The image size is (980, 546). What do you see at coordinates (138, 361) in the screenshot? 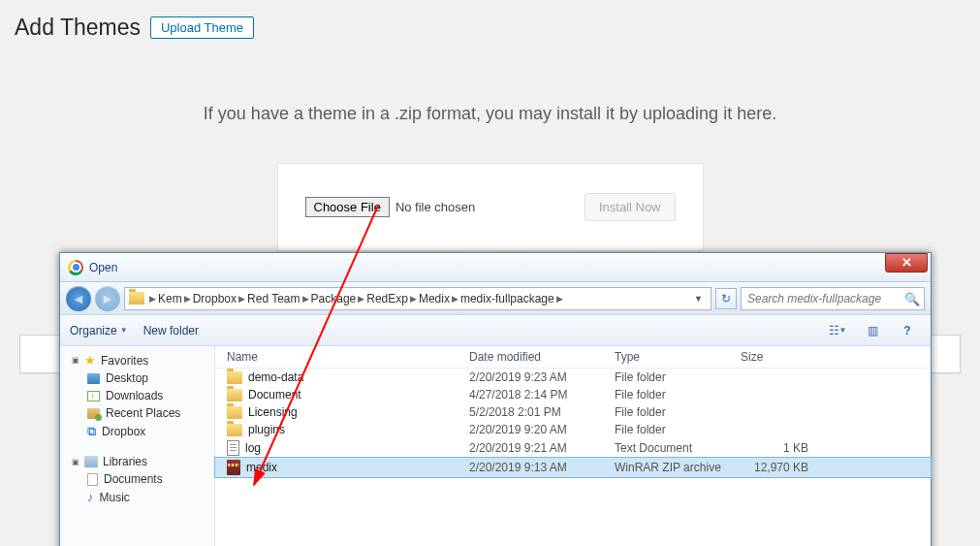
I see `sidebar-group-favorites: ▣ ★ Favorites` at bounding box center [138, 361].